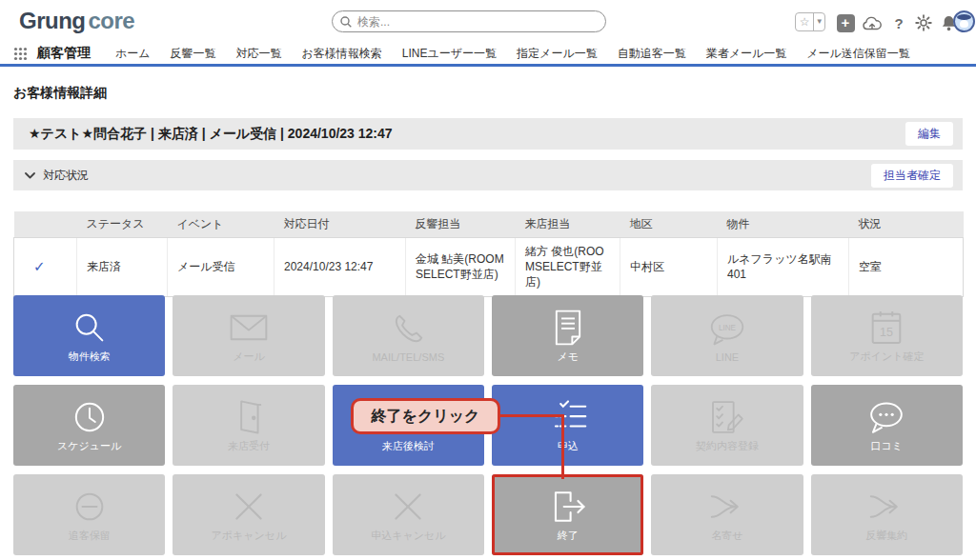 This screenshot has width=976, height=560. What do you see at coordinates (568, 417) in the screenshot?
I see `checklist-icon` at bounding box center [568, 417].